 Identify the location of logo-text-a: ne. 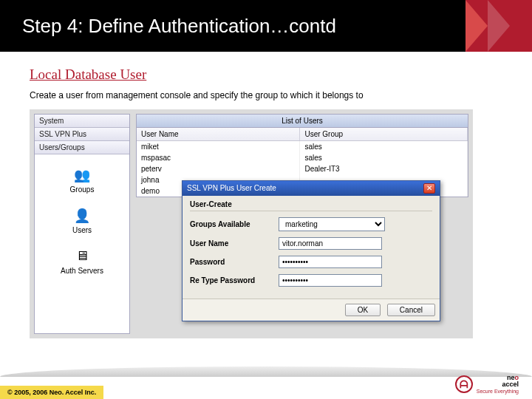
(511, 378).